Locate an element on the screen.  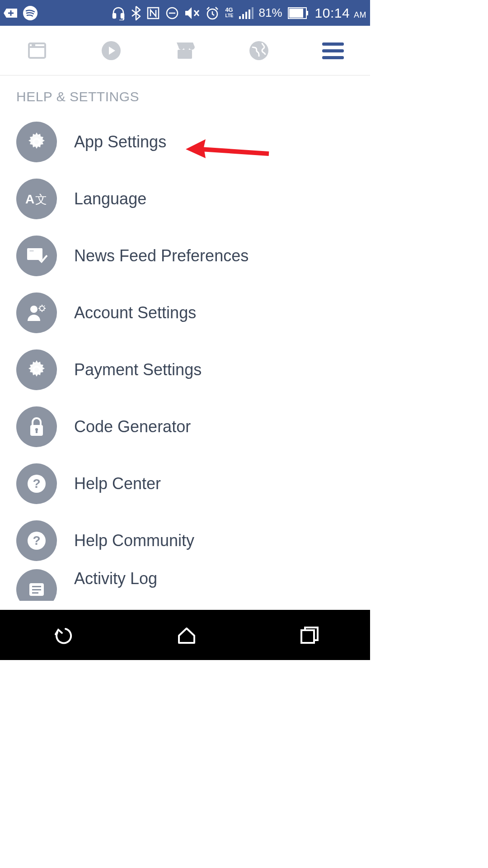
list-item-label: Language is located at coordinates (110, 199).